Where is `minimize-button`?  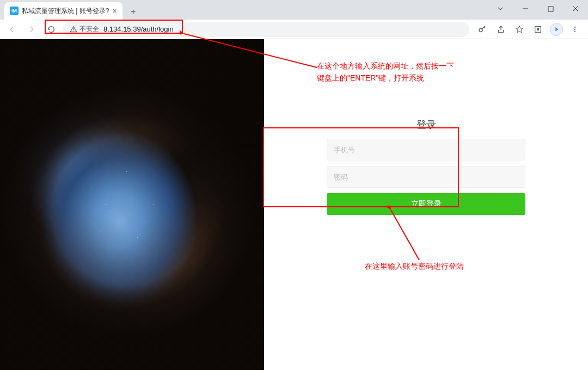
minimize-button is located at coordinates (525, 9).